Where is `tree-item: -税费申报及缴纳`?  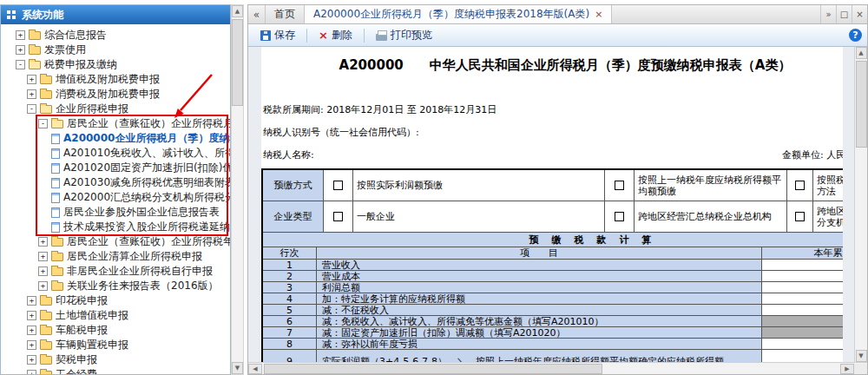 tree-item: -税费申报及缴纳 is located at coordinates (115, 64).